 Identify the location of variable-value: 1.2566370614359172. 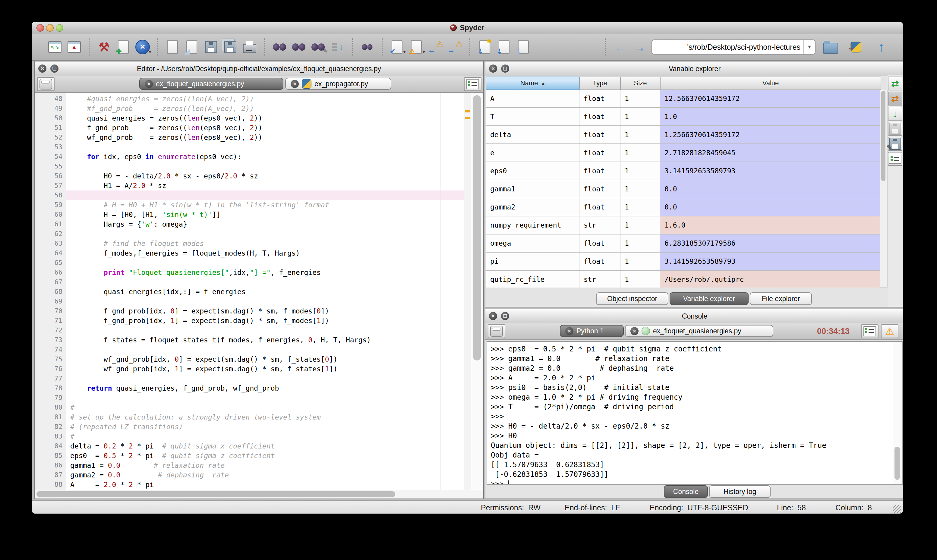
(770, 135).